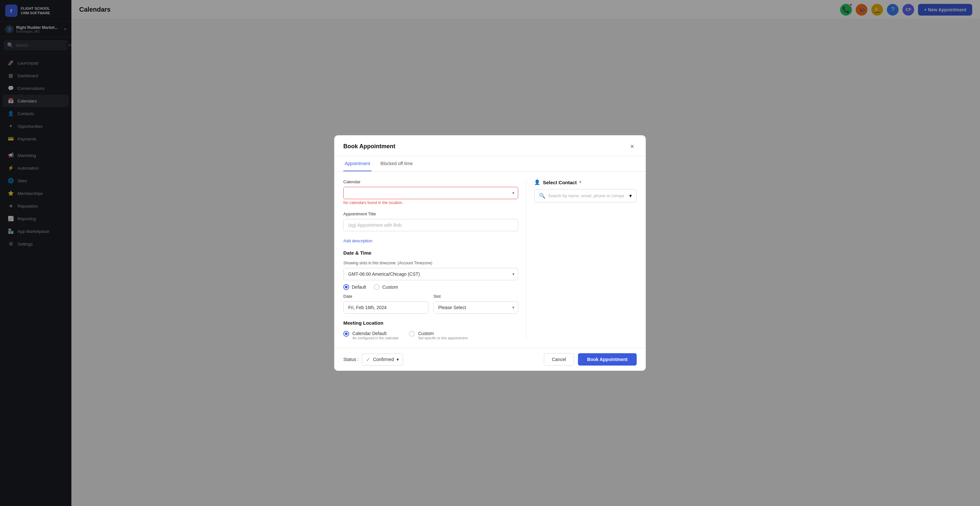  Describe the element at coordinates (431, 304) in the screenshot. I see `date-slot-row: Date Slot Please Select ▾` at that location.